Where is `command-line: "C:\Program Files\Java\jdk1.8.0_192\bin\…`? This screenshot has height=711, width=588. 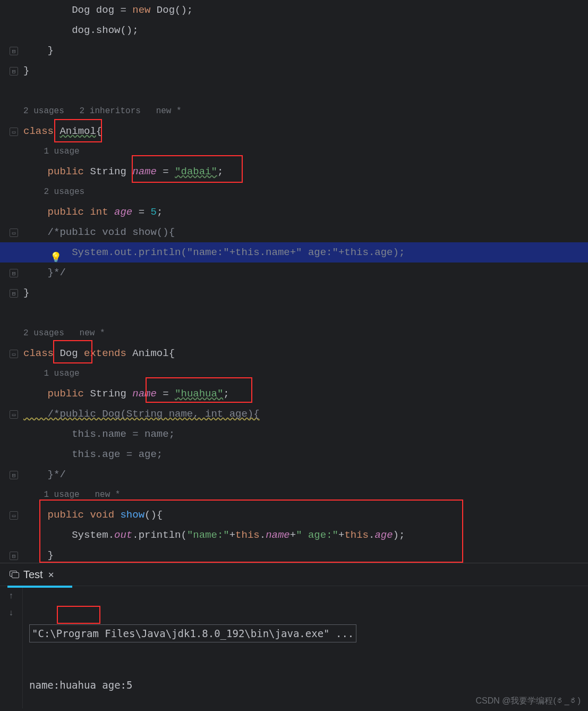
command-line: "C:\Program Files\Java\jdk1.8.0_192\bin\… is located at coordinates (193, 633).